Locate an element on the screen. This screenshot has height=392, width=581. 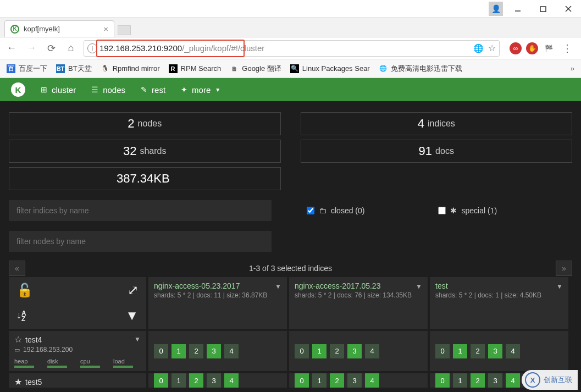
unlock-icon: 🔓 is located at coordinates (25, 290).